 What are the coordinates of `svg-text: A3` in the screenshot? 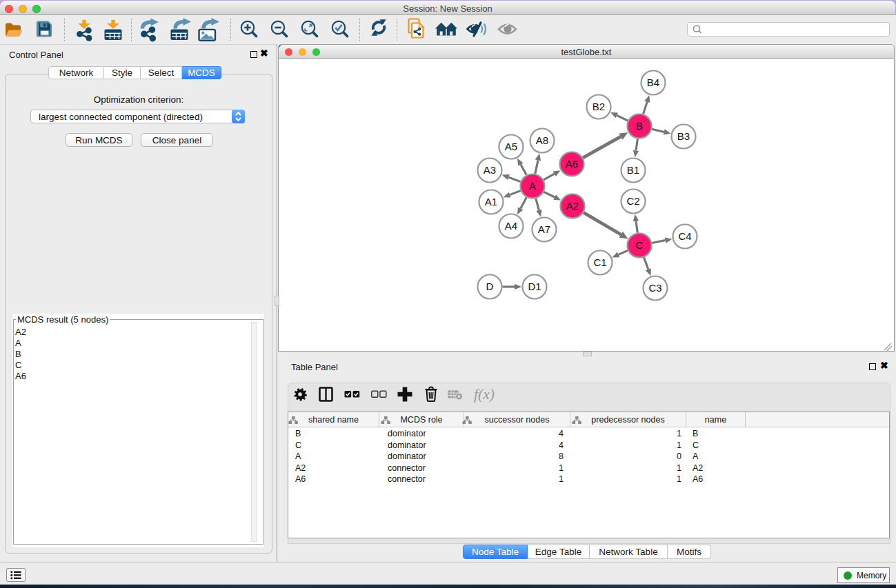 It's located at (490, 170).